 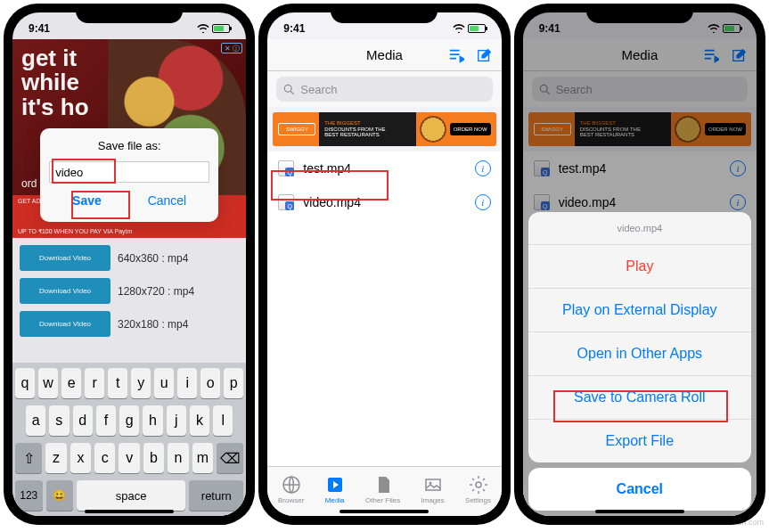 What do you see at coordinates (459, 29) in the screenshot?
I see `wifi-icon` at bounding box center [459, 29].